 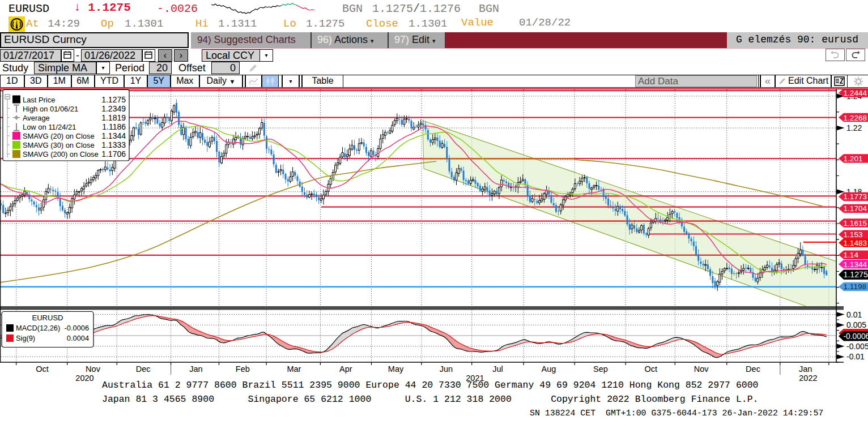 I want to click on svg-text: 0.0004, so click(x=78, y=338).